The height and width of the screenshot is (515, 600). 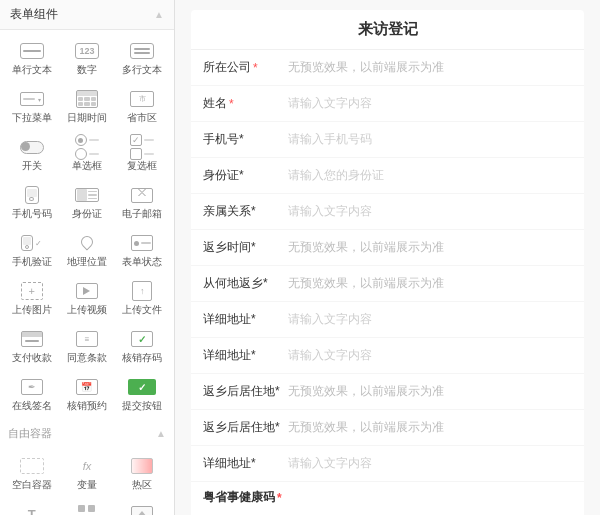 I want to click on comp-heat-label: 热区, so click(x=142, y=485).